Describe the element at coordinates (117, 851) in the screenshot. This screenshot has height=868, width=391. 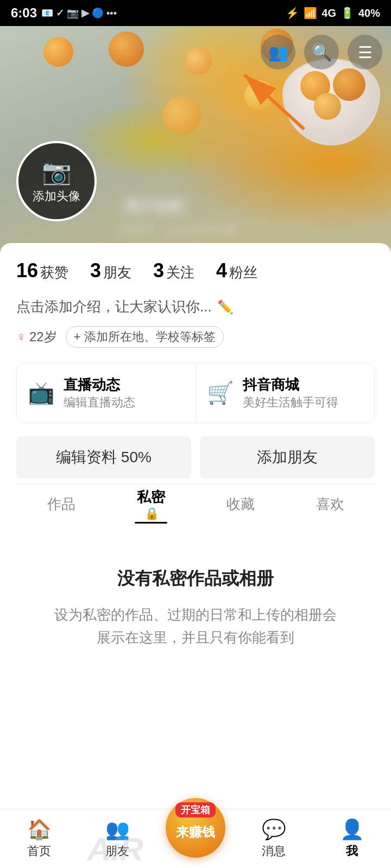
I see `nav-friends-label: 朋友` at that location.